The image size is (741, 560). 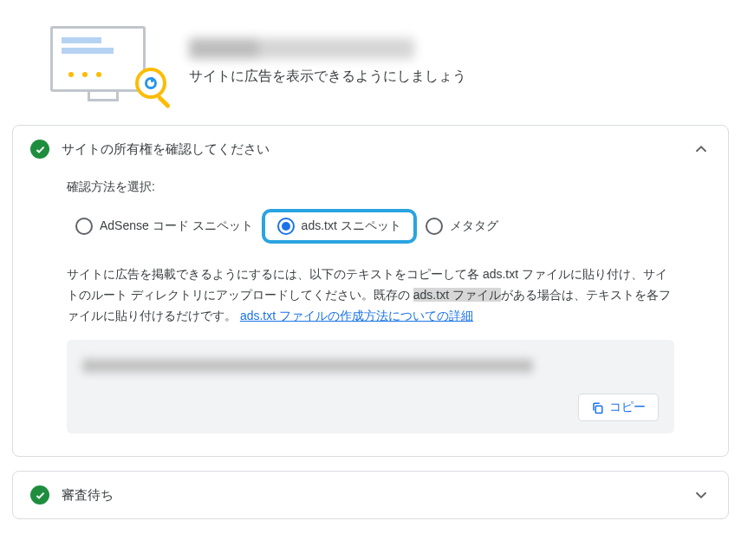 I want to click on radio-label: AdSense コード スニペット, so click(x=177, y=226).